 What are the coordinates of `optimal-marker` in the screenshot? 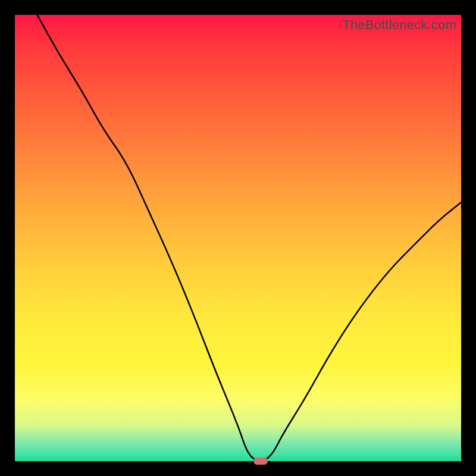 It's located at (261, 461).